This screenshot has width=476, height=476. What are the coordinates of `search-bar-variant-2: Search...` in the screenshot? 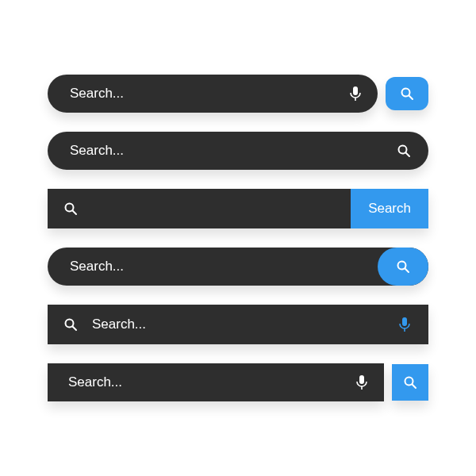 It's located at (238, 151).